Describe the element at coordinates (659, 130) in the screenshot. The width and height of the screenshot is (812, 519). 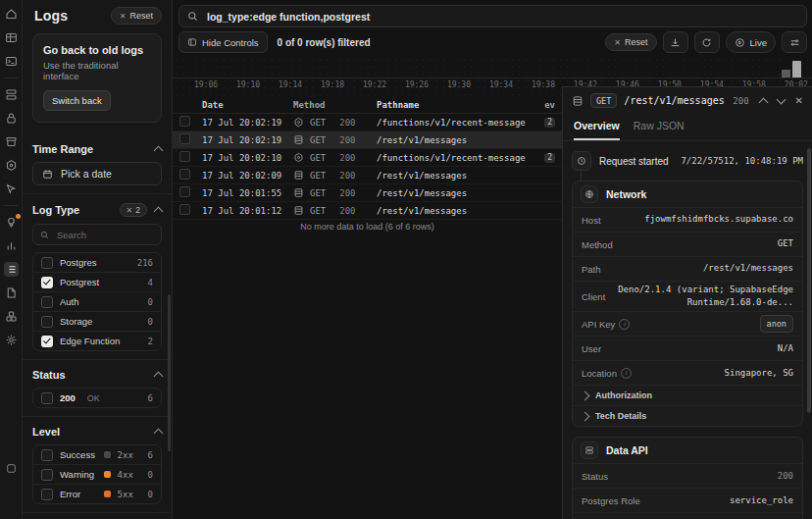
I see `tab-raw-json: Raw JSON` at that location.